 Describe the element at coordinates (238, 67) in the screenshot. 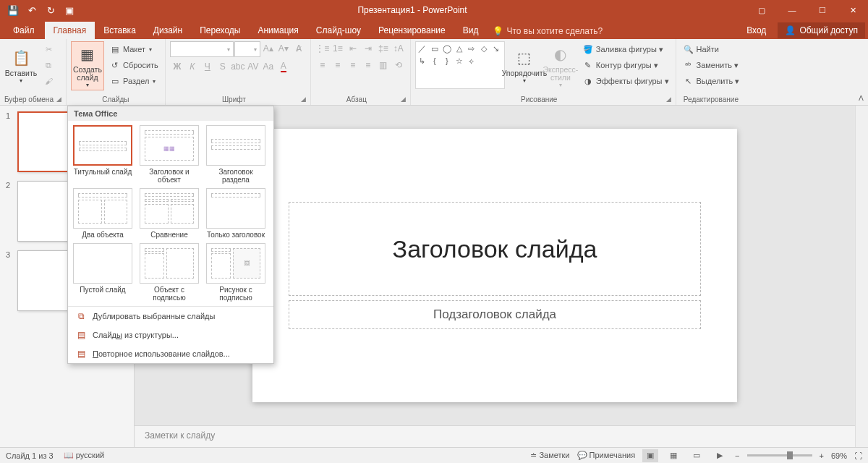

I see `shadow-icon: abc` at that location.